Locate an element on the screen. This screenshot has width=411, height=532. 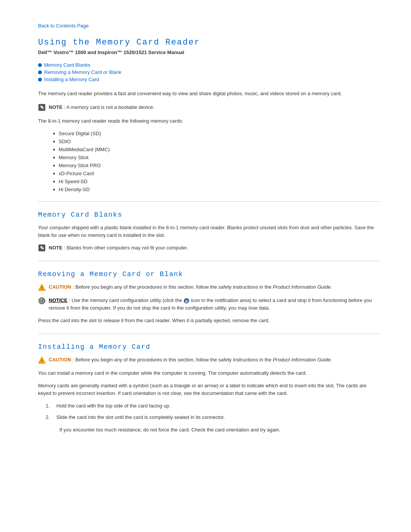
toc-link-removing: Removing a Memory Card or Blank is located at coordinates (83, 72).